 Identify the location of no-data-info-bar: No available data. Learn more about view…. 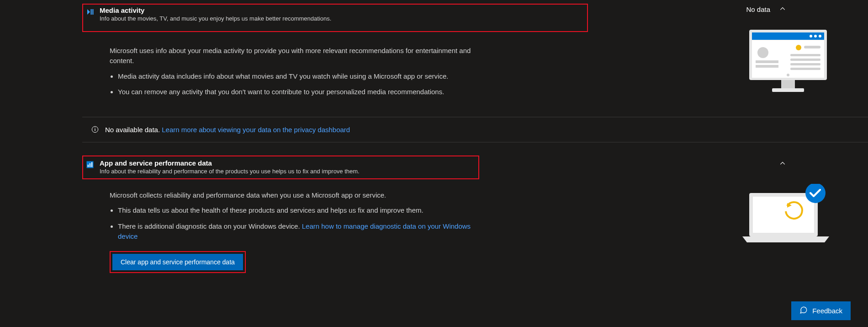
(475, 130).